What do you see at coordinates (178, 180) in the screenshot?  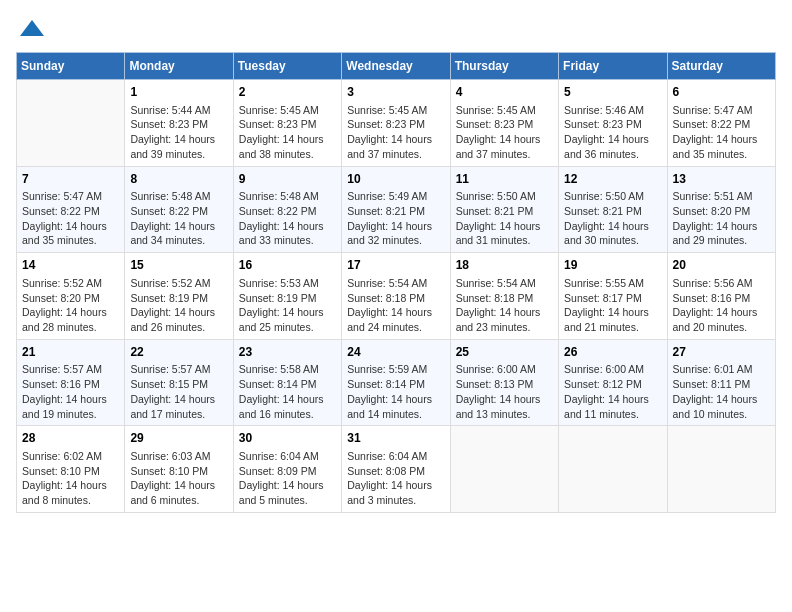 I see `day-number: 8` at bounding box center [178, 180].